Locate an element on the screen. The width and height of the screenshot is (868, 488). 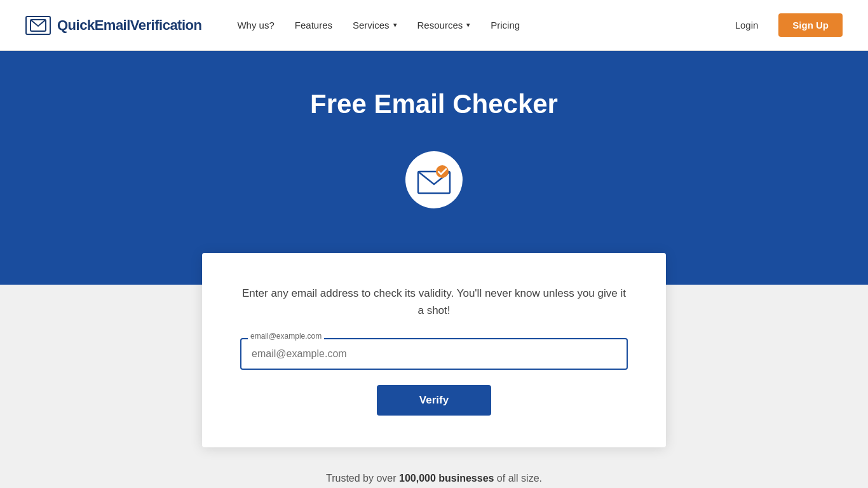
login-button: Login is located at coordinates (747, 25).